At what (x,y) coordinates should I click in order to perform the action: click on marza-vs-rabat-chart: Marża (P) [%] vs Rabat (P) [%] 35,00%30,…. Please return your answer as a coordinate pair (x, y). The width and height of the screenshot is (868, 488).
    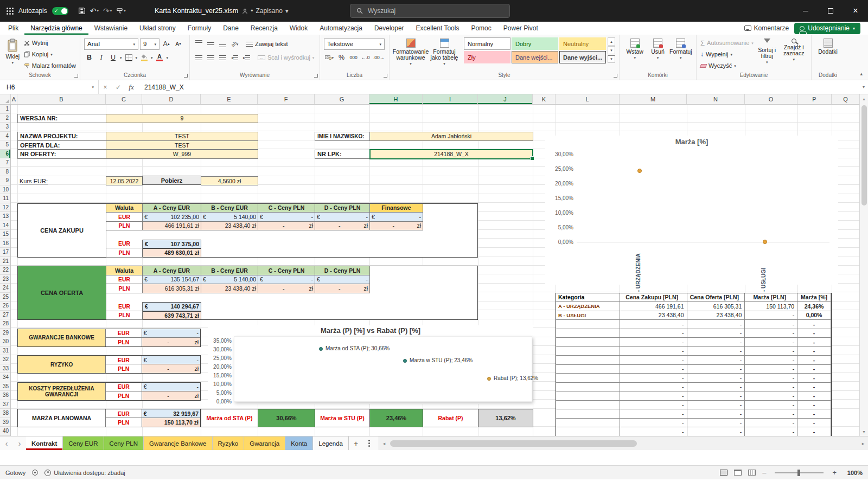
    Looking at the image, I should click on (371, 364).